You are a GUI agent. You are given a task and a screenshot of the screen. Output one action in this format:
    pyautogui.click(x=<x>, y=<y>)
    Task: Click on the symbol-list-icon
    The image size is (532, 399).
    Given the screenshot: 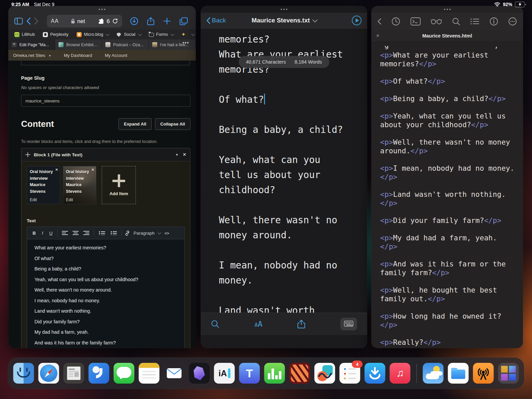 What is the action you would take?
    pyautogui.click(x=475, y=21)
    